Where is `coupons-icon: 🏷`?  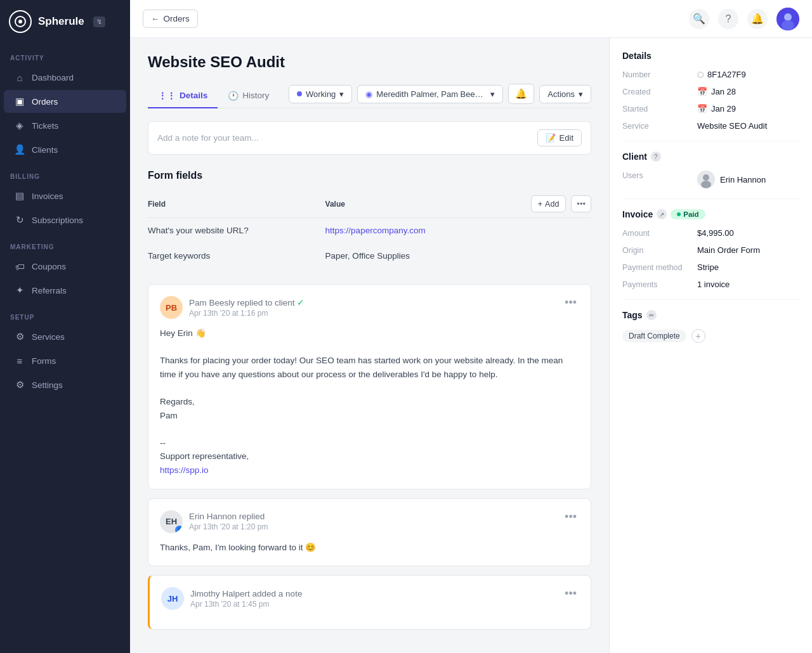 coupons-icon: 🏷 is located at coordinates (20, 266).